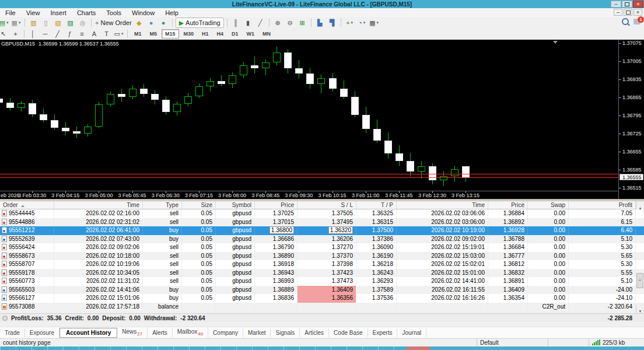 The height and width of the screenshot is (350, 644). I want to click on arrange-vertical-button: ▜, so click(332, 23).